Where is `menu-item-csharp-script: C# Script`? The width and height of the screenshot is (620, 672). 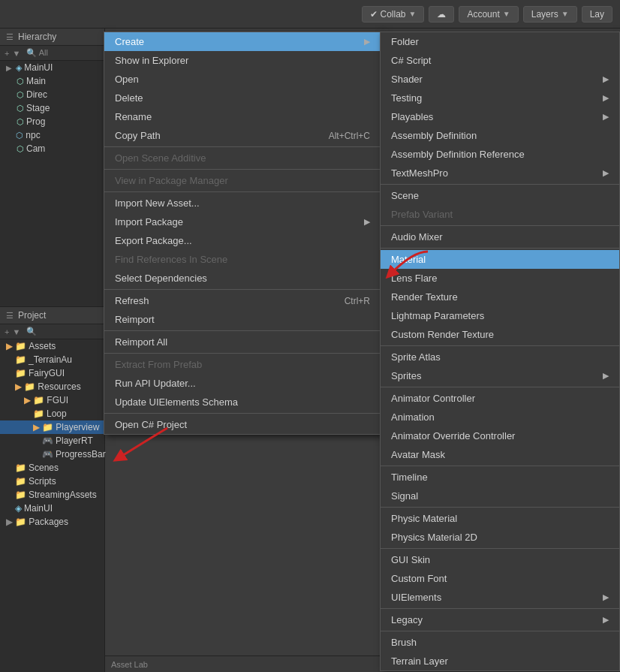 menu-item-csharp-script: C# Script is located at coordinates (500, 60).